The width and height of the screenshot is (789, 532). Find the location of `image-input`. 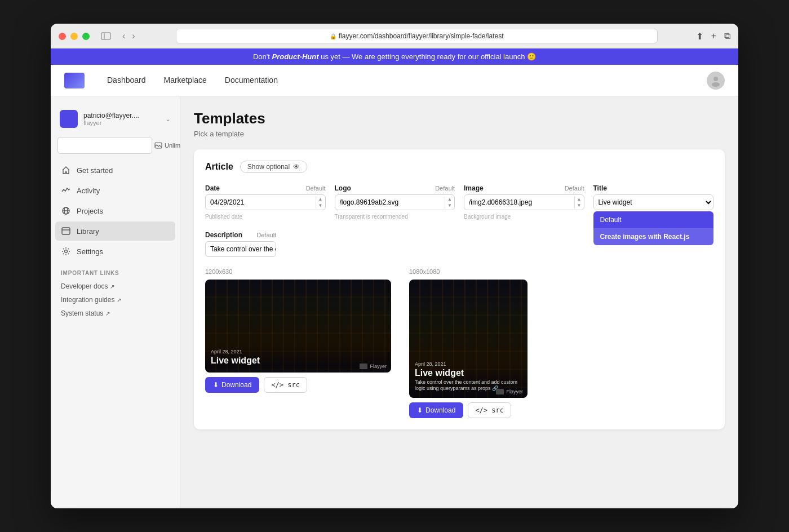

image-input is located at coordinates (520, 202).